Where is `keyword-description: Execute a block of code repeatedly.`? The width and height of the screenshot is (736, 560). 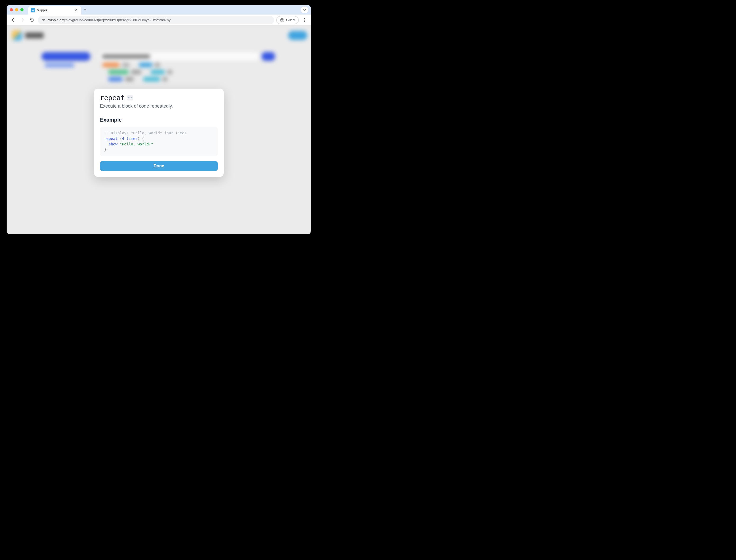
keyword-description: Execute a block of code repeatedly. is located at coordinates (159, 106).